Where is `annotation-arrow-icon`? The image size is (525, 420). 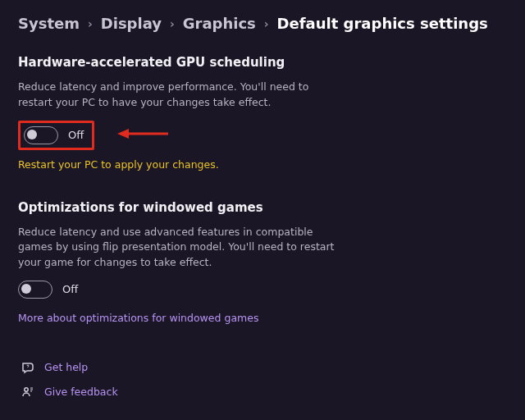 annotation-arrow-icon is located at coordinates (144, 135).